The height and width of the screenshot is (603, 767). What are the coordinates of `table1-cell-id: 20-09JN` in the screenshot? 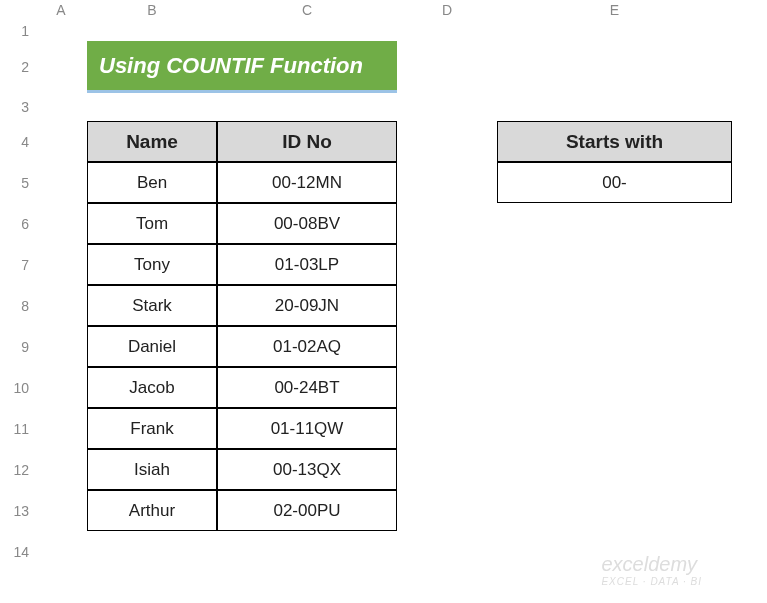 It's located at (307, 306).